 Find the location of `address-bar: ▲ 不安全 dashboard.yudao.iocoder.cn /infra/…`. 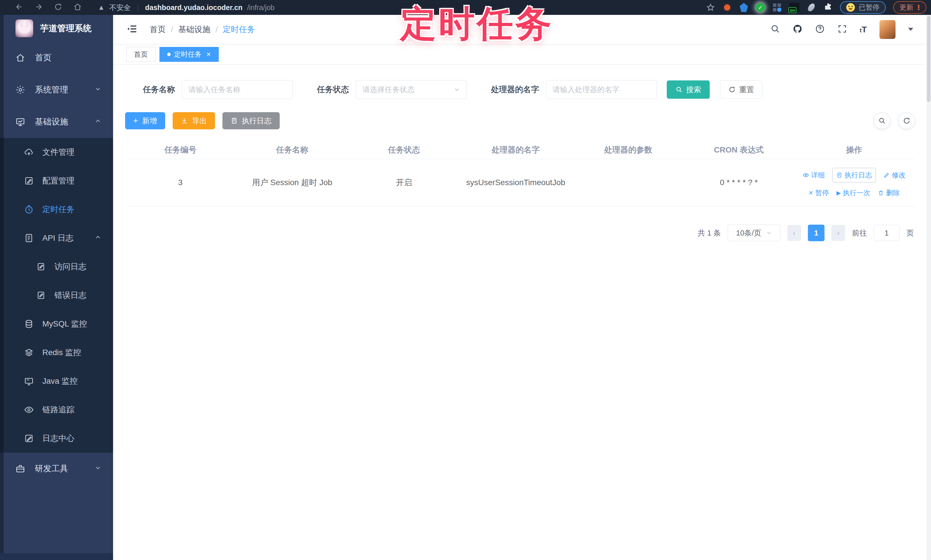

address-bar: ▲ 不安全 dashboard.yudao.iocoder.cn /infra/… is located at coordinates (186, 8).